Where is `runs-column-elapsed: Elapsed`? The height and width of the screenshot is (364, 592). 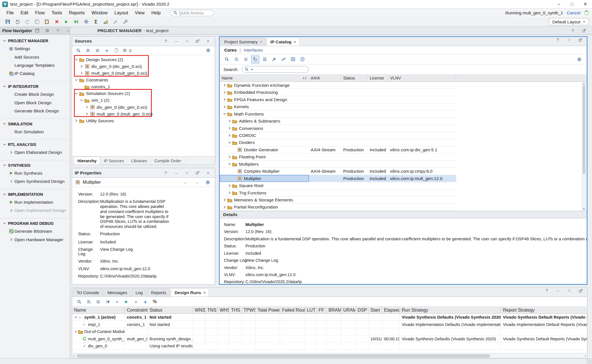
runs-column-elapsed: Elapsed is located at coordinates (391, 310).